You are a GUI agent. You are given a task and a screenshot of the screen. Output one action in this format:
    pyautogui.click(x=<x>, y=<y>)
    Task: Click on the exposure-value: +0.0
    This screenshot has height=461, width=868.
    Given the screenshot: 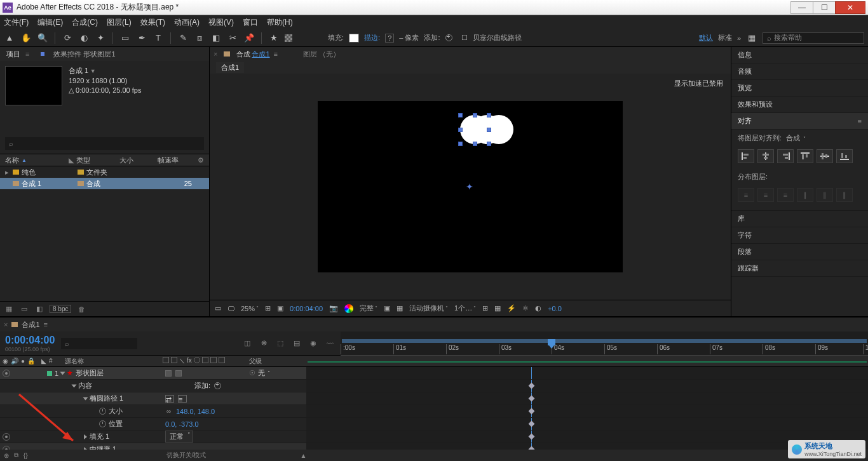 What is the action you would take?
    pyautogui.click(x=555, y=309)
    